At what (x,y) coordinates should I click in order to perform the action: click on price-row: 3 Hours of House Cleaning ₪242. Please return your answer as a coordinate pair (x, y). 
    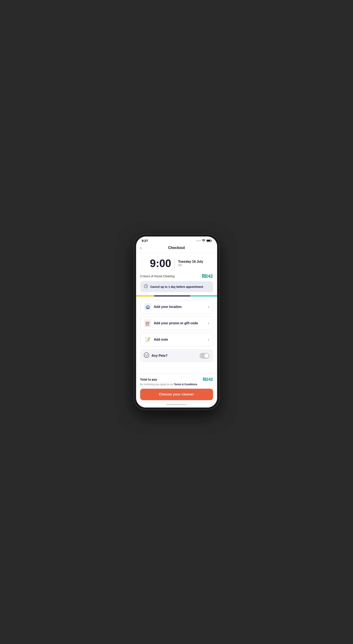
    Looking at the image, I should click on (176, 276).